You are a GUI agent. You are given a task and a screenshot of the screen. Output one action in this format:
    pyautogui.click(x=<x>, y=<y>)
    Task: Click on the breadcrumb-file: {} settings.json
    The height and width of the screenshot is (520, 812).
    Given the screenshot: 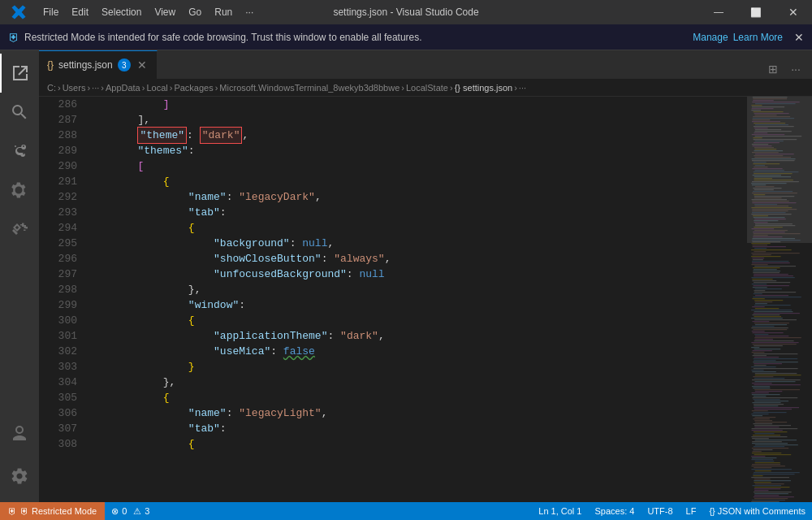 What is the action you would take?
    pyautogui.click(x=484, y=88)
    